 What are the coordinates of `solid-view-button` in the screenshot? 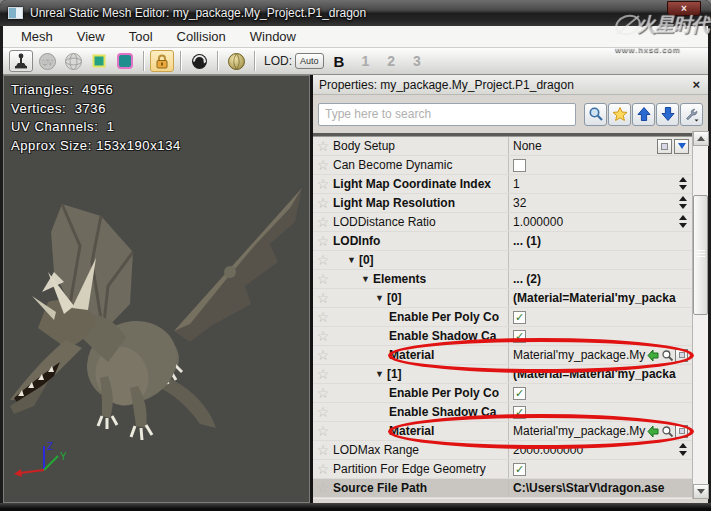 It's located at (99, 61).